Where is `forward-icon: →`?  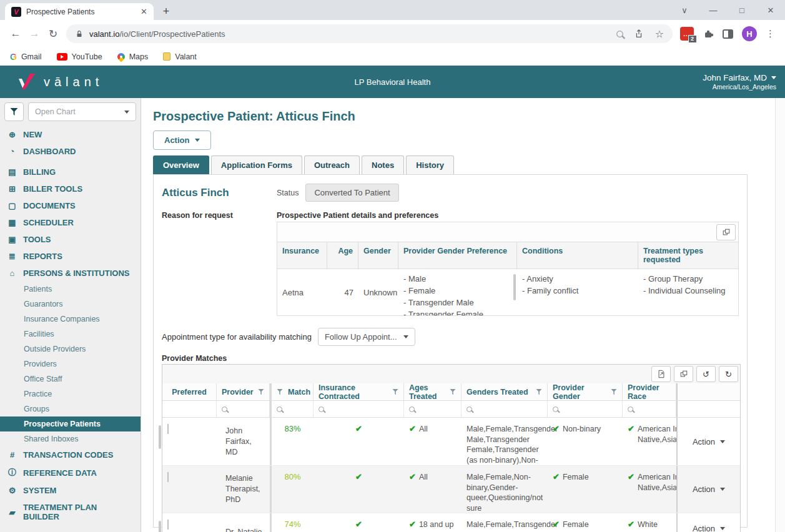
forward-icon: → is located at coordinates (34, 34).